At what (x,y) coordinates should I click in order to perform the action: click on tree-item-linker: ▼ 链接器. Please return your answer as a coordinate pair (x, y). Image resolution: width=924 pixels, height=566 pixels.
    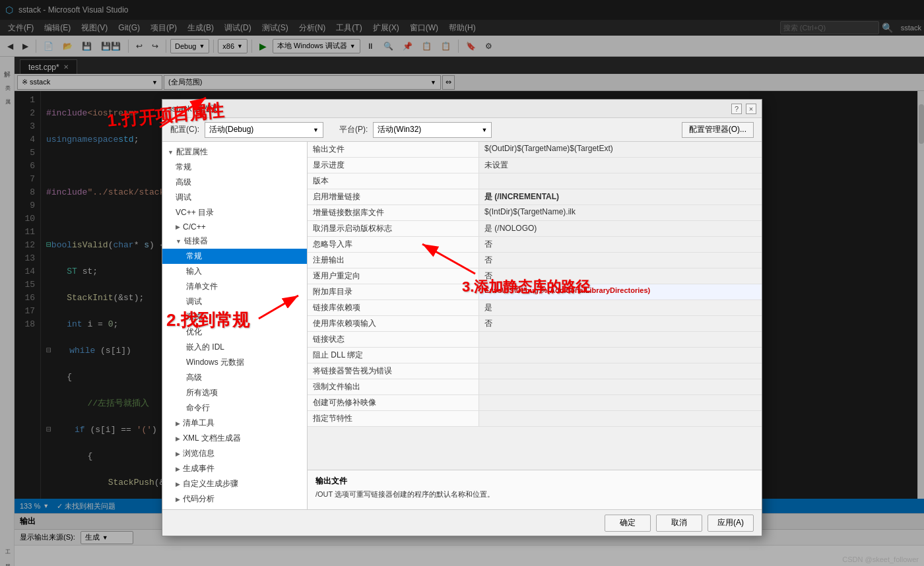
    Looking at the image, I should click on (235, 241).